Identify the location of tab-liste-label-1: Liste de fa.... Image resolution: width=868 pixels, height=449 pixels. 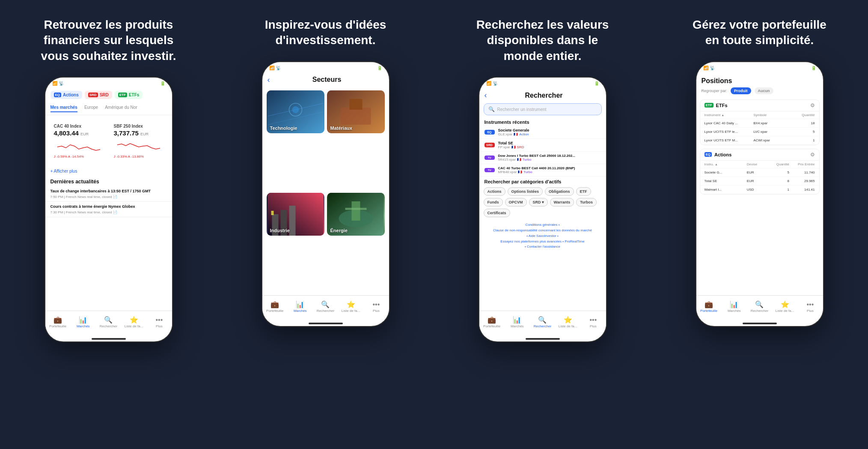
(134, 326).